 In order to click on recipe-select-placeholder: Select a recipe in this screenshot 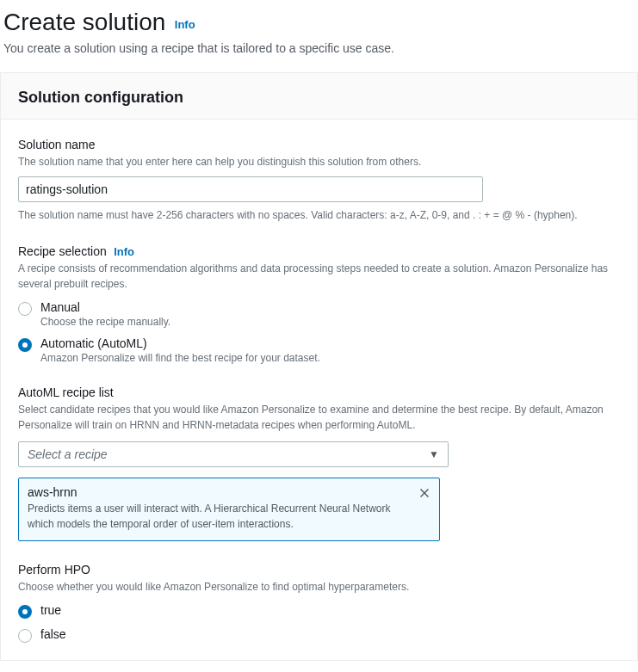, I will do `click(67, 454)`.